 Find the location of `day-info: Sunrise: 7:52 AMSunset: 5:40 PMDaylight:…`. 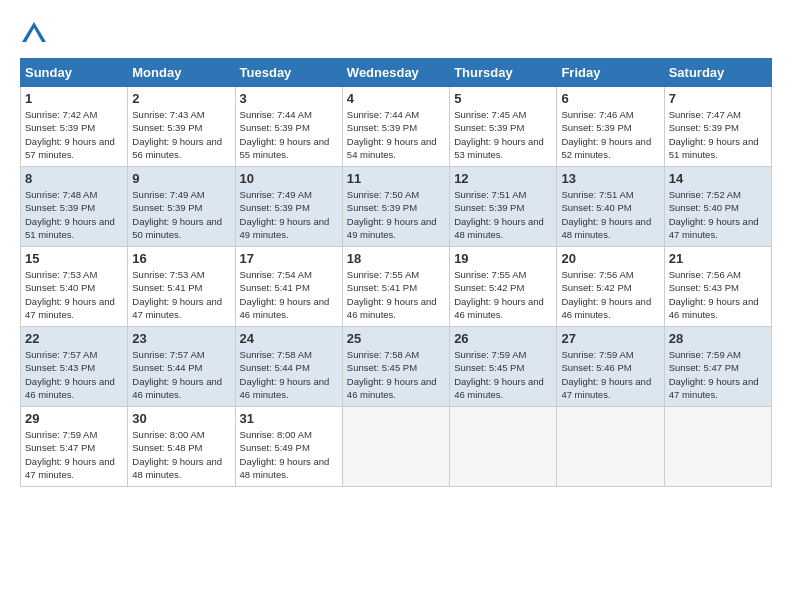

day-info: Sunrise: 7:52 AMSunset: 5:40 PMDaylight:… is located at coordinates (714, 214).